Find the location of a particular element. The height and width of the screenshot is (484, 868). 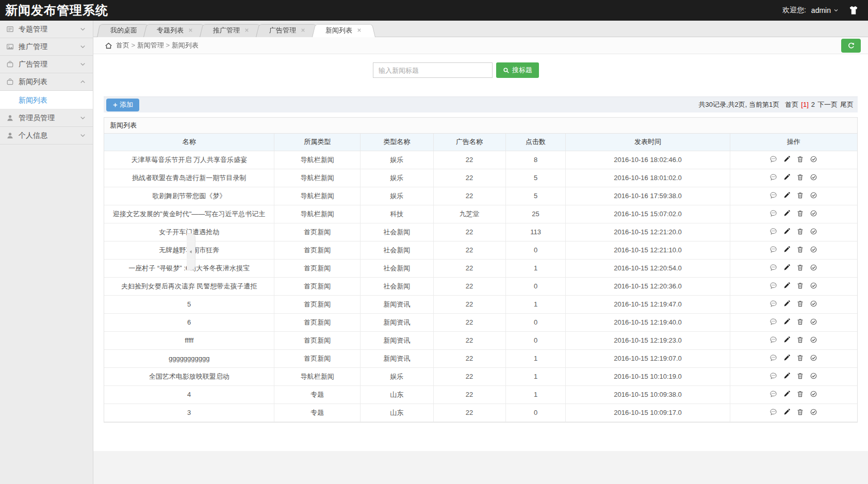

app-title: 新闻发布管理系统 is located at coordinates (54, 10).